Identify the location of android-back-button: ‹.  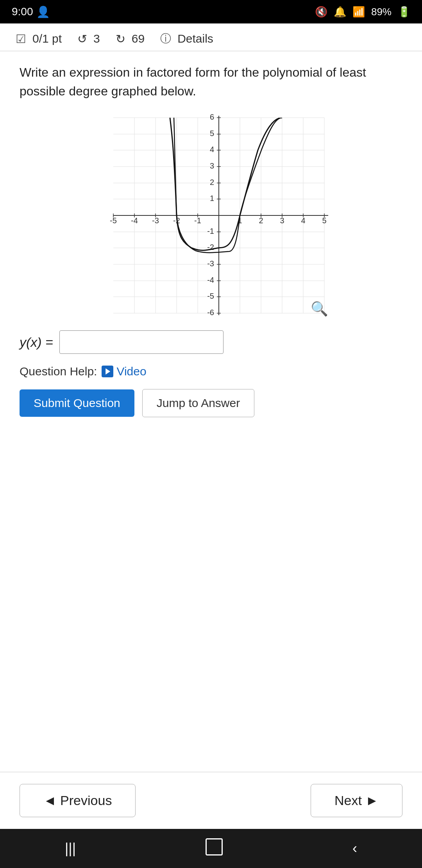
(355, 848).